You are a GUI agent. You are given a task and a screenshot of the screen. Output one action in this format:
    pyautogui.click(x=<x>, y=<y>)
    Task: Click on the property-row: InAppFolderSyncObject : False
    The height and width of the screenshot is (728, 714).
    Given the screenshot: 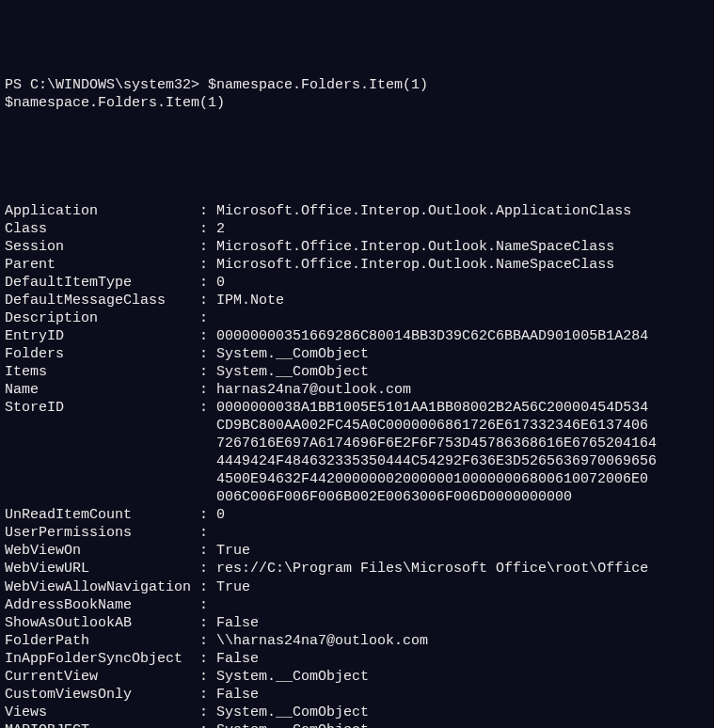 What is the action you would take?
    pyautogui.click(x=357, y=658)
    